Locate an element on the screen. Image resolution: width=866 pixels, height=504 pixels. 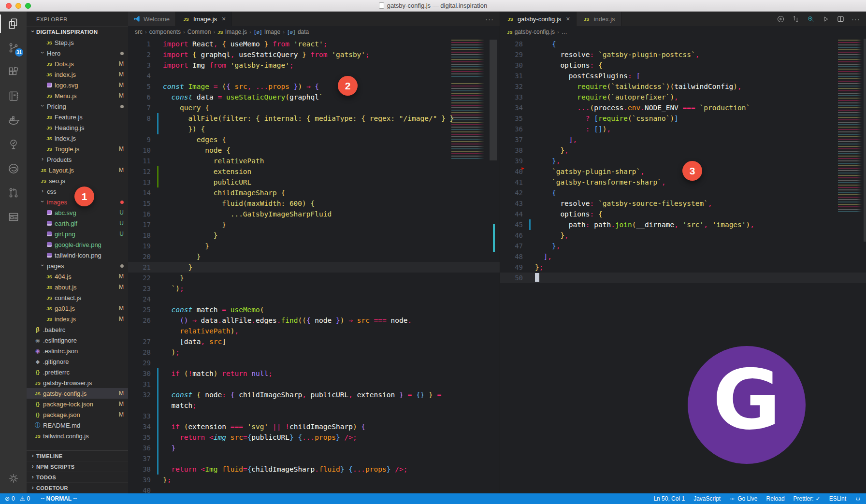
scrollbar is located at coordinates (493, 100).